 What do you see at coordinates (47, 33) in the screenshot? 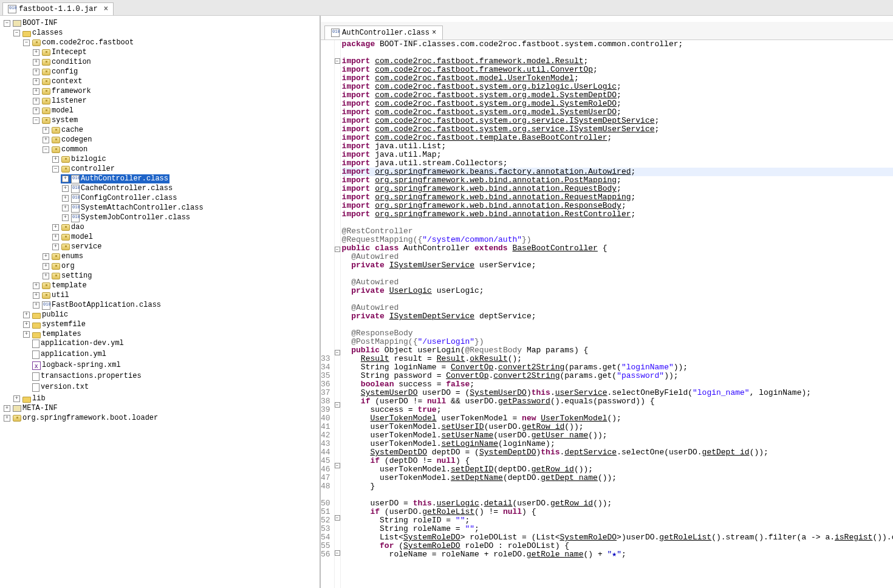
I see `tree-node: classes` at bounding box center [47, 33].